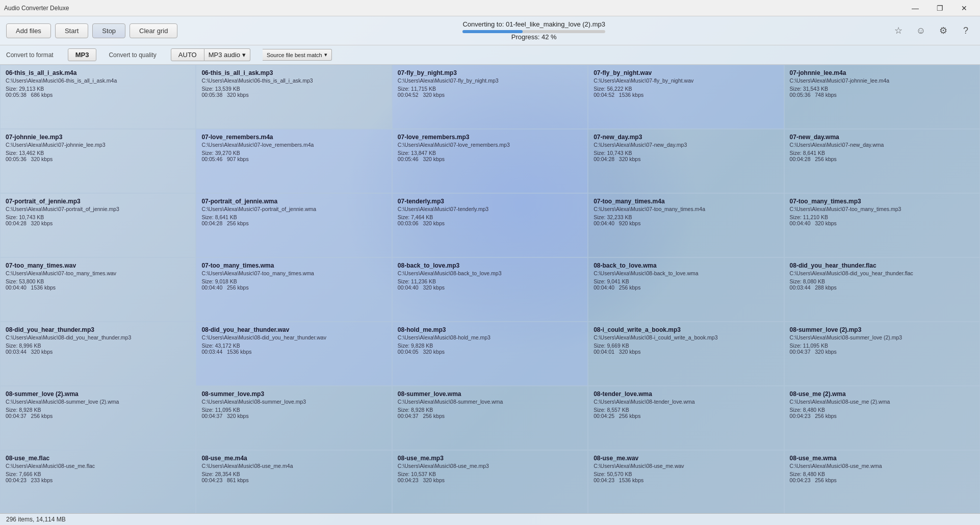 The width and height of the screenshot is (980, 525). What do you see at coordinates (294, 418) in the screenshot?
I see `file-card: 08-summer_love.mp3 C:\Users\Alexa\Music\…` at bounding box center [294, 418].